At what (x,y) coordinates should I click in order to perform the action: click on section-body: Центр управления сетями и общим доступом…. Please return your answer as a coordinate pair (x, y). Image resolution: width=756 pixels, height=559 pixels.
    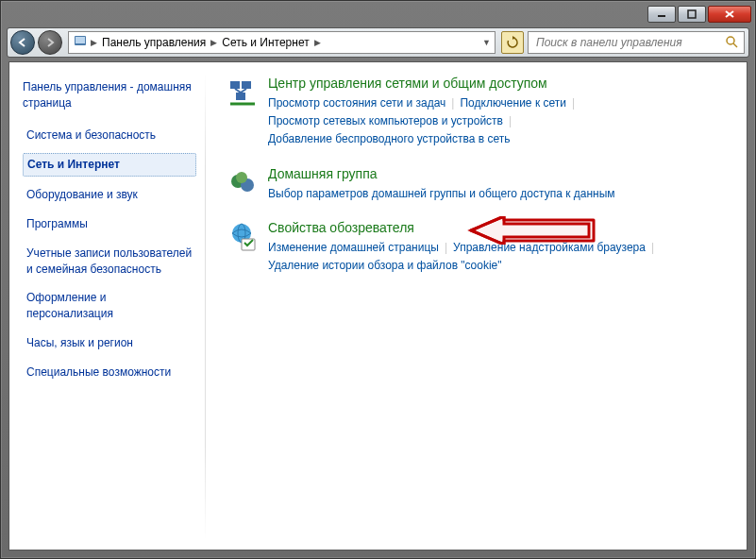
    Looking at the image, I should click on (496, 112).